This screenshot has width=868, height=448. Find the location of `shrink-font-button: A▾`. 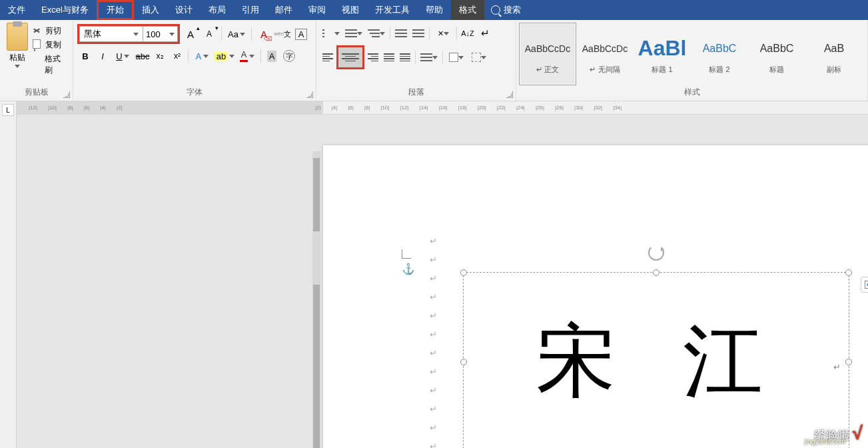

shrink-font-button: A▾ is located at coordinates (209, 34).